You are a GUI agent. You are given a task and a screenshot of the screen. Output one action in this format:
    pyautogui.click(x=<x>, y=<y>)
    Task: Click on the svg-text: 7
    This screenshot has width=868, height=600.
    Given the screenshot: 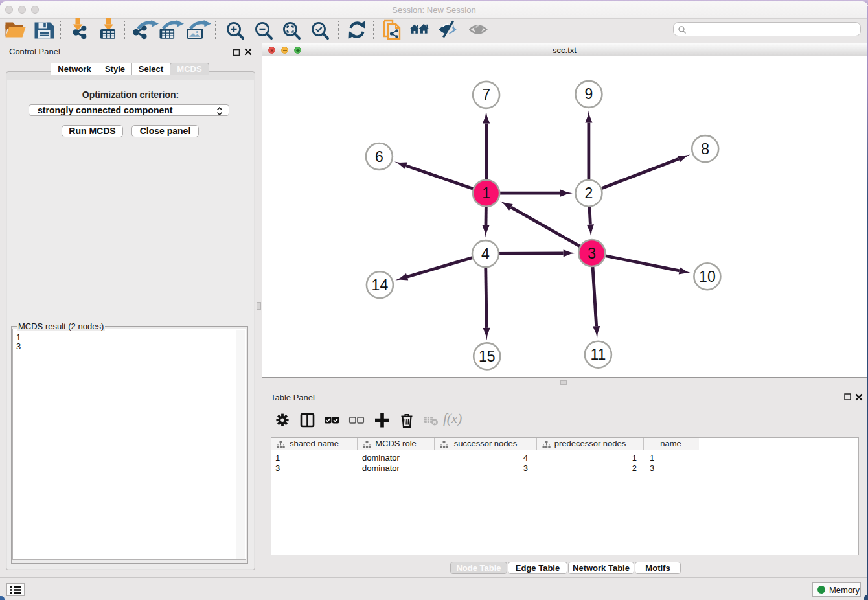 What is the action you would take?
    pyautogui.click(x=486, y=95)
    